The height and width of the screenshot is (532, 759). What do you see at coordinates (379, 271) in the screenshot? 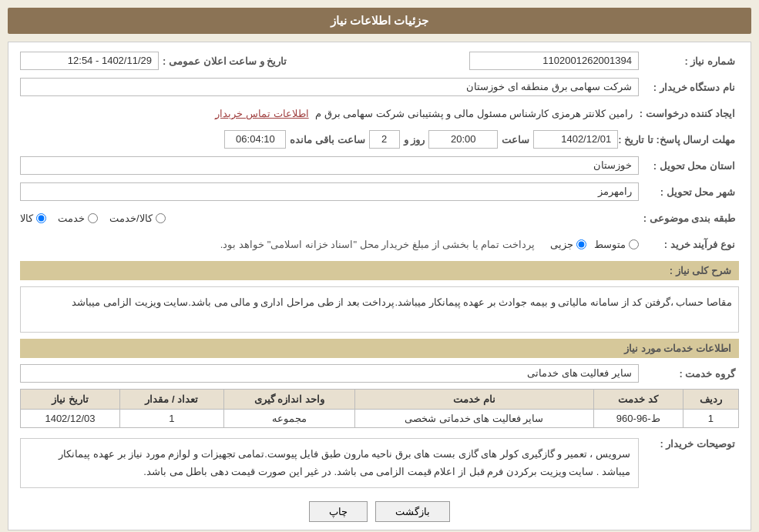
I see `general-desc-title: شرح کلی نیاز :` at bounding box center [379, 271].